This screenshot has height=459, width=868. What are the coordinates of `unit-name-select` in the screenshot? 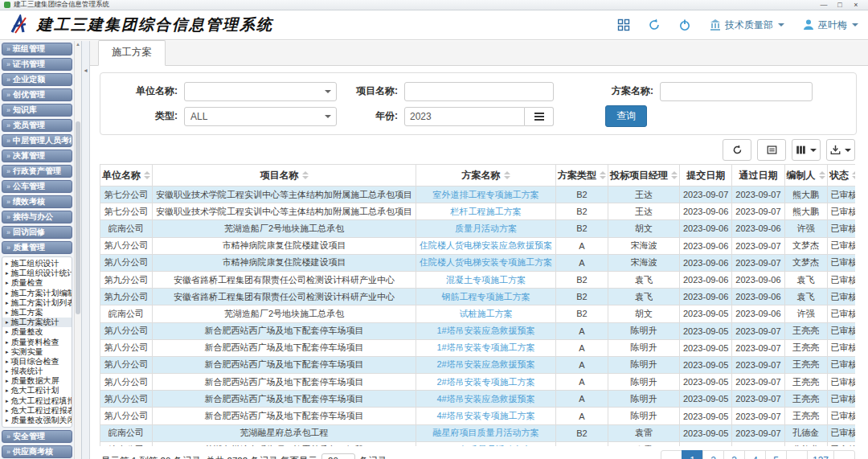 It's located at (260, 92).